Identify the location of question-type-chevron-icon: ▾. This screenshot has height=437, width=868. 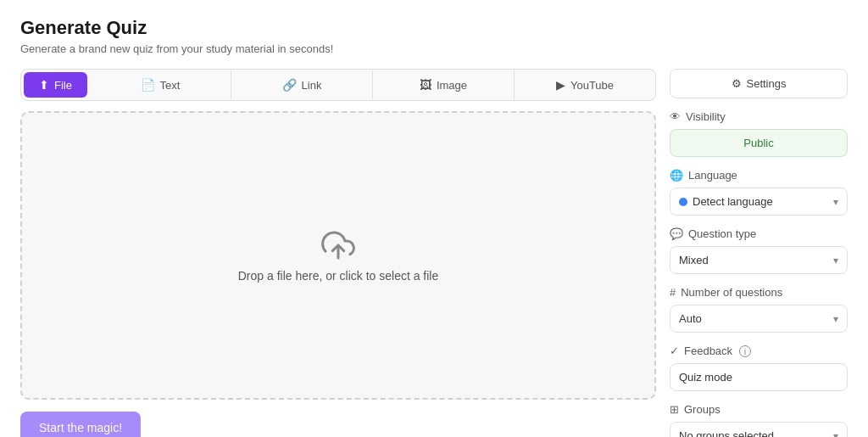
(836, 261).